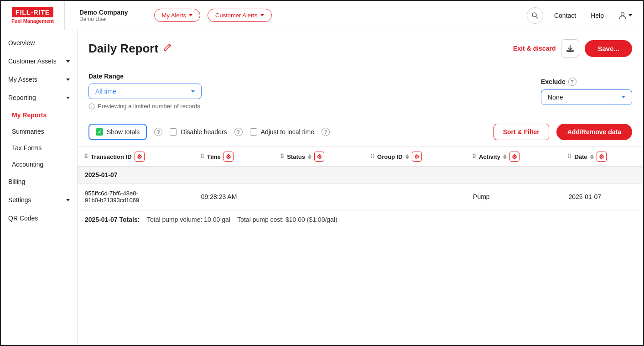 This screenshot has height=346, width=644. What do you see at coordinates (360, 157) in the screenshot?
I see `table-header-row: ⠿ Transaction ID ⚙ ⠿ Time ⚙` at bounding box center [360, 157].